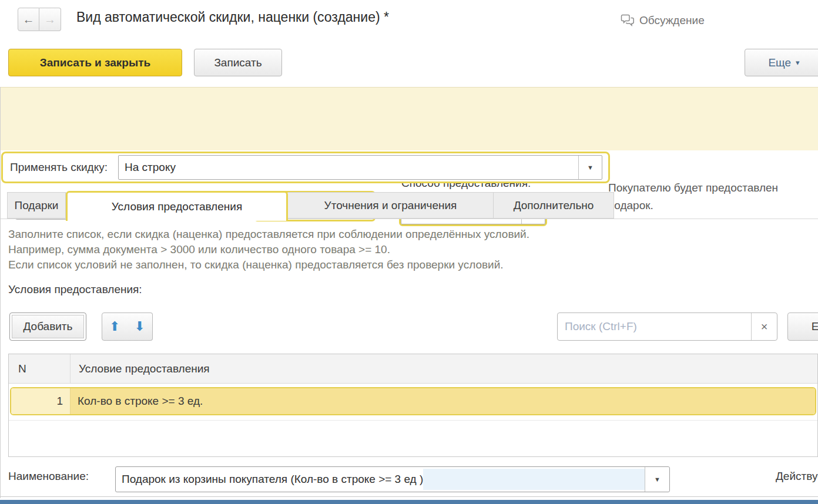 The image size is (818, 504). I want to click on apply-discount-group: Применять скидку: На строку ▼, so click(306, 167).